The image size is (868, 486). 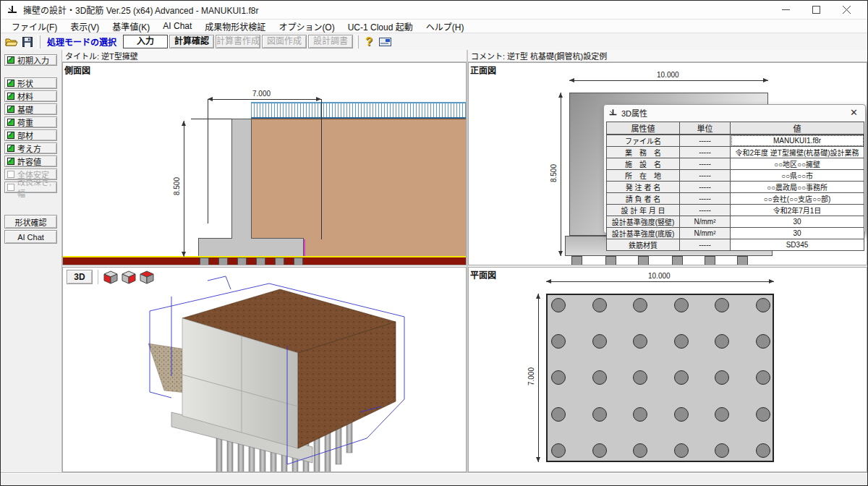 I want to click on table-row: 設計基準強度(竪壁)N/mm²30, so click(x=736, y=222).